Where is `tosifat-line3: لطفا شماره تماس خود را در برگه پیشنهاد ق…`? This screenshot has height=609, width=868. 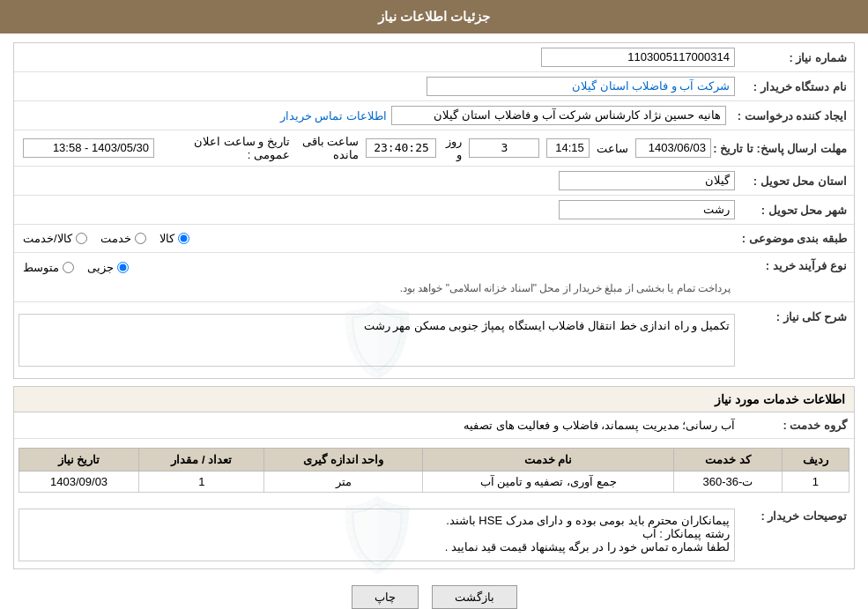 tosifat-line3: لطفا شماره تماس خود را در برگه پیشنهاد ق… is located at coordinates (377, 546).